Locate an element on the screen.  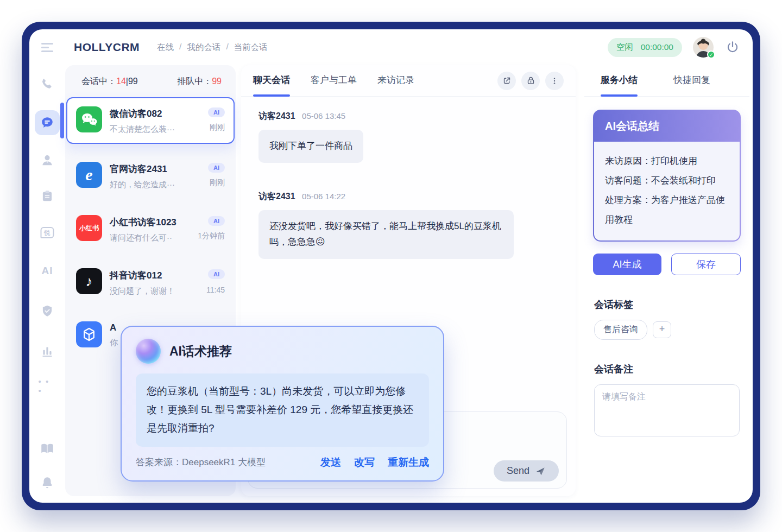
ai-generate-button: AI生成 is located at coordinates (627, 264).